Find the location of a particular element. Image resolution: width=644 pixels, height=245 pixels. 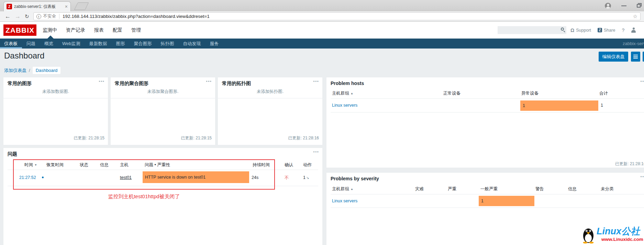

problem-ack-link: 不 is located at coordinates (287, 178).